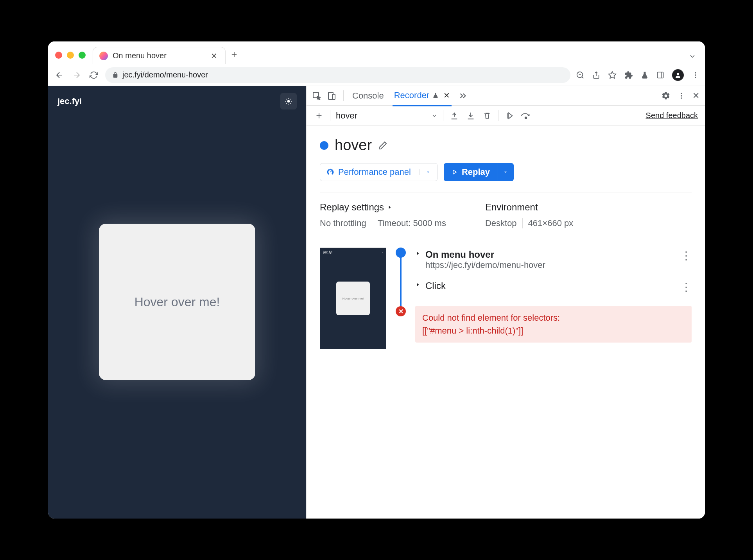  Describe the element at coordinates (412, 95) in the screenshot. I see `tab-recorder-label: Recorder` at that location.